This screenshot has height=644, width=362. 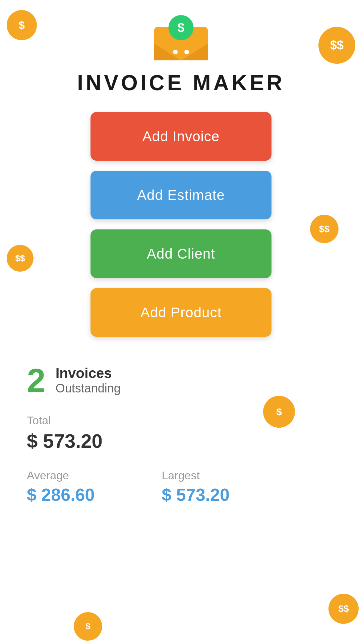 I want to click on coin-badge-bottom-left: $, so click(x=88, y=627).